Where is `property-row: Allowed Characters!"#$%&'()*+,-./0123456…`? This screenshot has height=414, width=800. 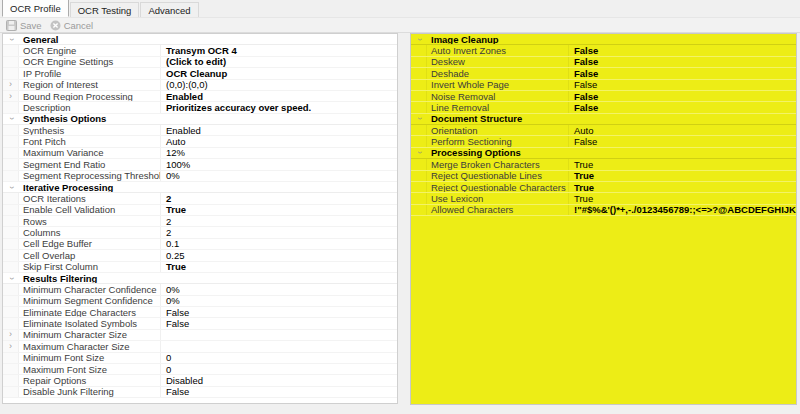
property-row: Allowed Characters!"#$%&'()*+,-./0123456… is located at coordinates (604, 210).